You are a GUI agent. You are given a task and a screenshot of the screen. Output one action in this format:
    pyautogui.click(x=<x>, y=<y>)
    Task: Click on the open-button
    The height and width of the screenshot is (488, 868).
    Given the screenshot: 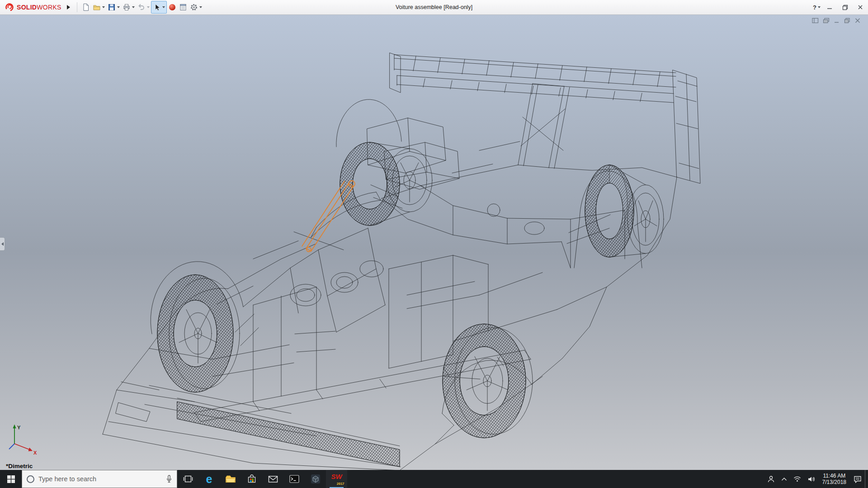 What is the action you would take?
    pyautogui.click(x=99, y=7)
    